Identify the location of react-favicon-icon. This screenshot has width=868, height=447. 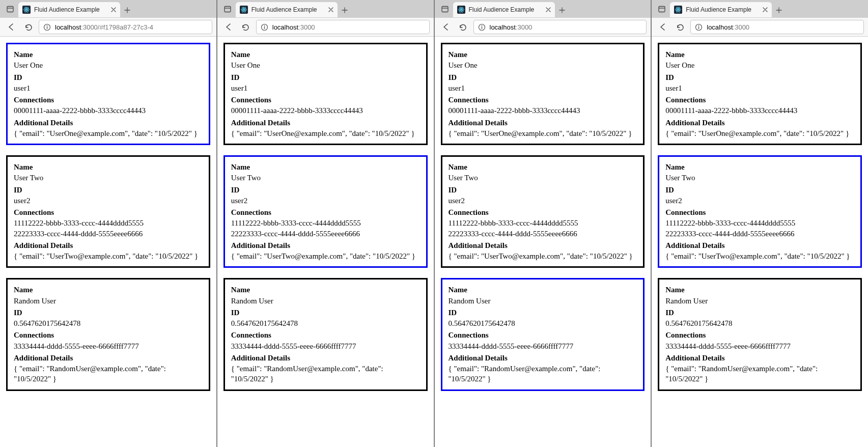
(244, 10).